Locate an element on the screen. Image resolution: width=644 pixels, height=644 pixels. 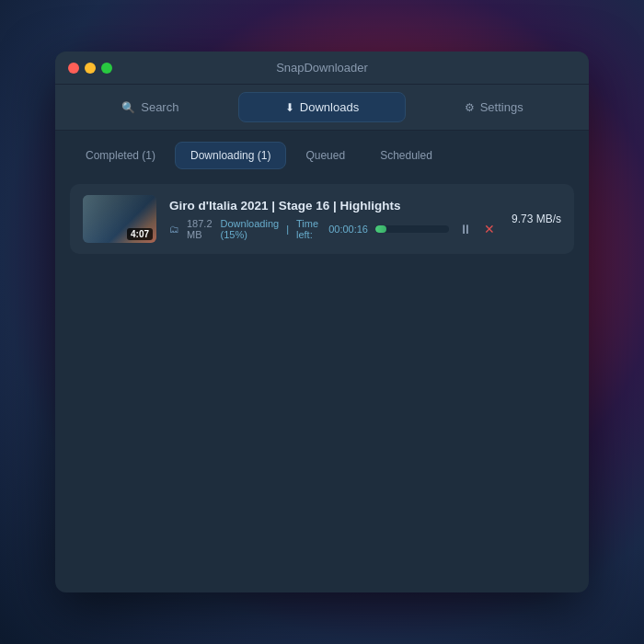
download-controls: ⏸ ✕ is located at coordinates (477, 229).